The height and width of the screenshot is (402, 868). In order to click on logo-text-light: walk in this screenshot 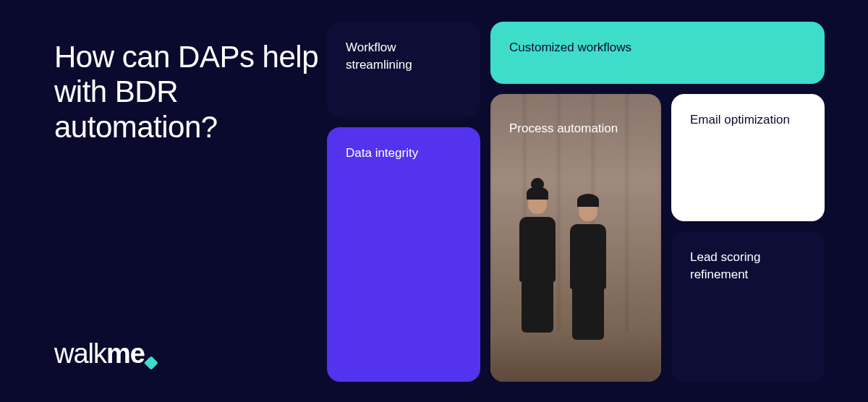, I will do `click(80, 354)`.